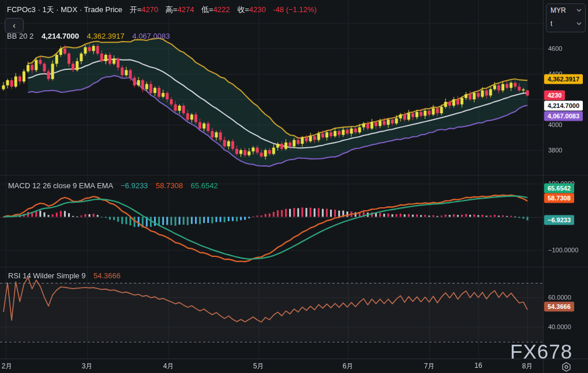 This screenshot has width=588, height=373. What do you see at coordinates (559, 199) in the screenshot?
I see `price-label-chip: 58.7308` at bounding box center [559, 199].